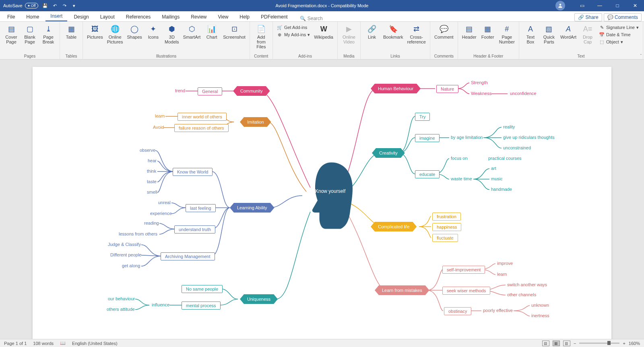 This screenshot has width=644, height=347. What do you see at coordinates (261, 37) in the screenshot?
I see `add-from-files-button: 📄Add fromFiles` at bounding box center [261, 37].